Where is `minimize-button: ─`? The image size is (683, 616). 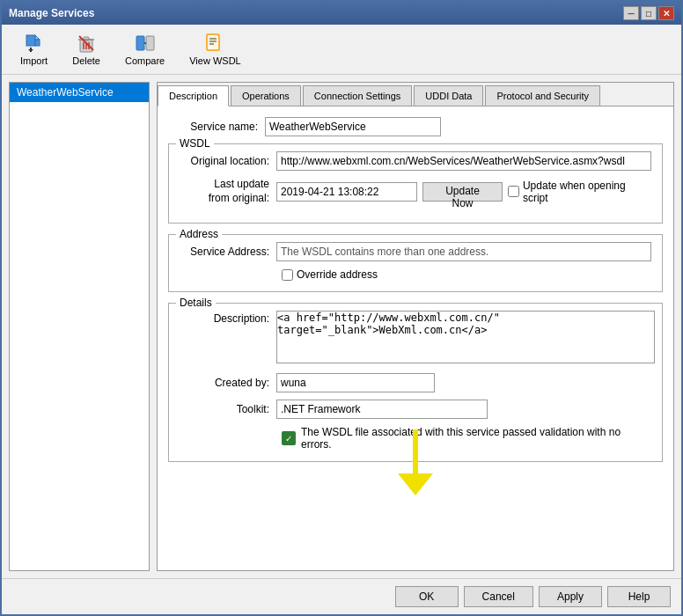 minimize-button: ─ is located at coordinates (631, 13).